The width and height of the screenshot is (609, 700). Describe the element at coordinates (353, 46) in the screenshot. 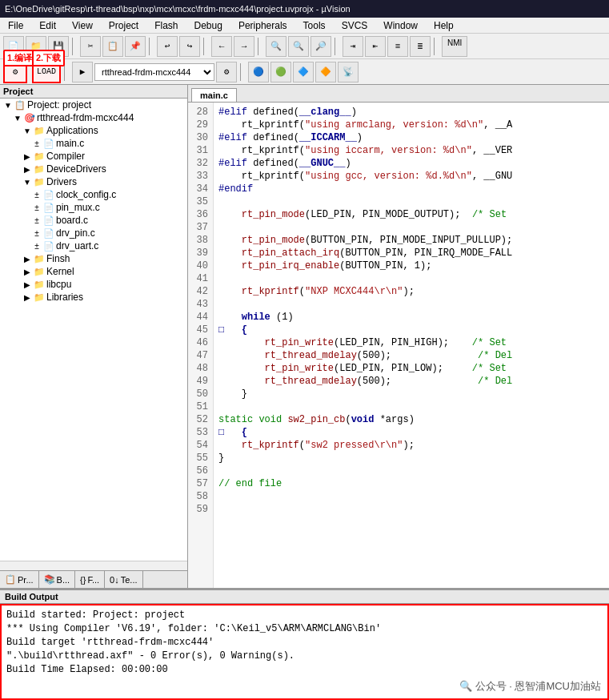

I see `indent-button: ⇥` at that location.